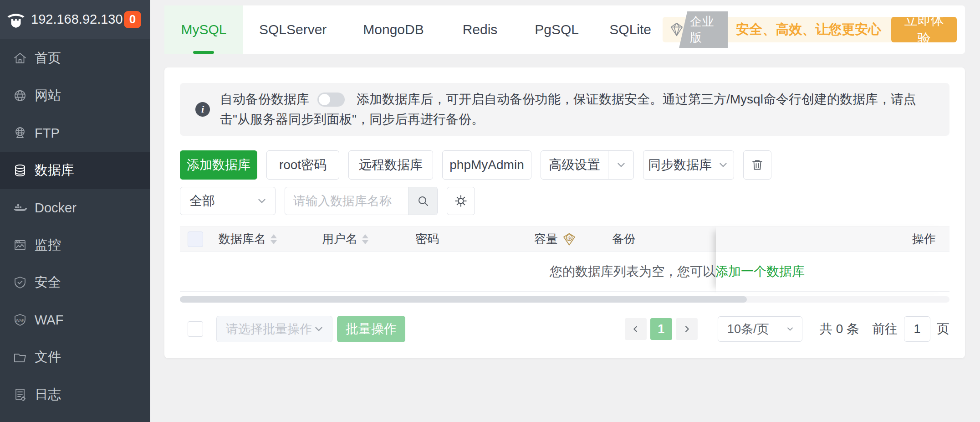 The width and height of the screenshot is (980, 422). Describe the element at coordinates (75, 133) in the screenshot. I see `sidebar-item-ftp: FTP` at that location.